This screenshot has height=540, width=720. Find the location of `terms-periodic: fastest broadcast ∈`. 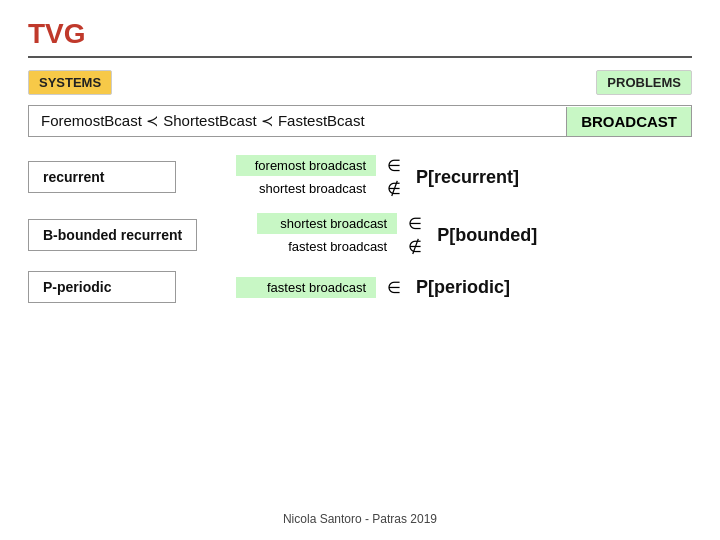

terms-periodic: fastest broadcast ∈ is located at coordinates (320, 288).